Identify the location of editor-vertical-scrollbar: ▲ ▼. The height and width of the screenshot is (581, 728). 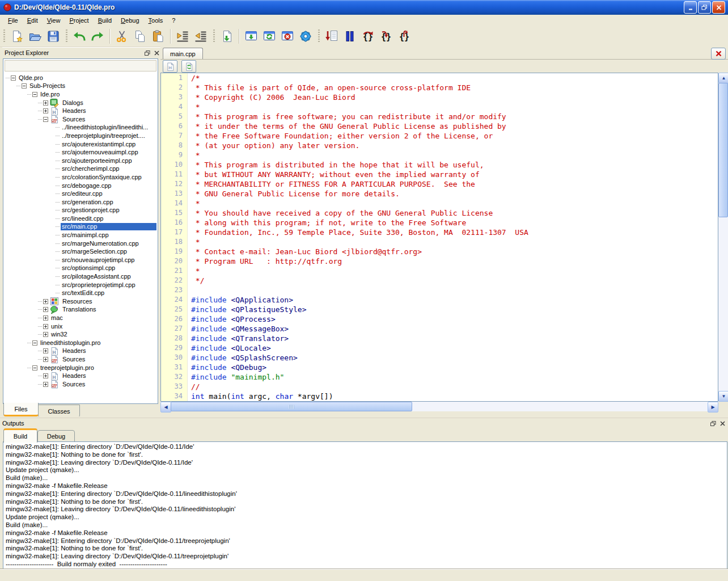
(723, 237).